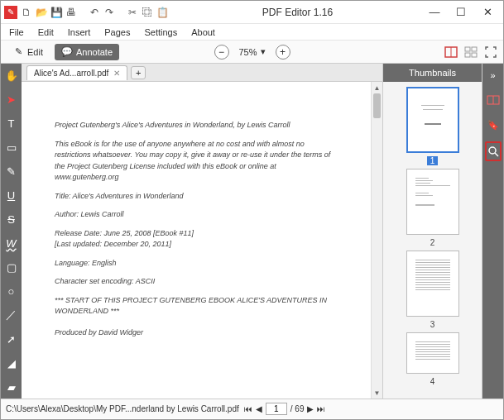 The height and width of the screenshot is (420, 504). I want to click on highlight-tool-icon: ◢, so click(12, 363).